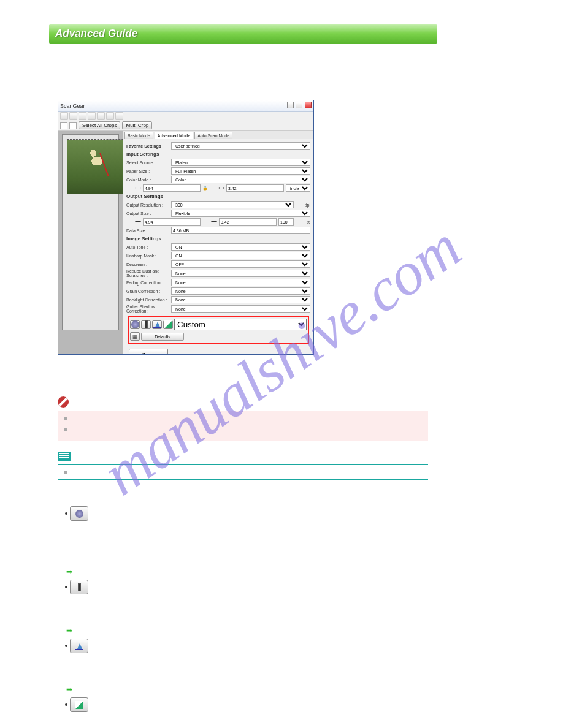  I want to click on out-h, so click(248, 222).